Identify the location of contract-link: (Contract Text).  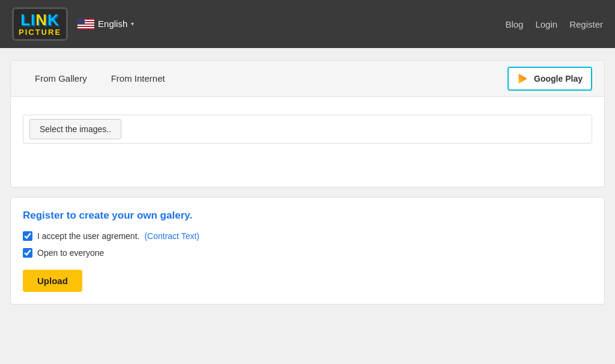
(172, 236).